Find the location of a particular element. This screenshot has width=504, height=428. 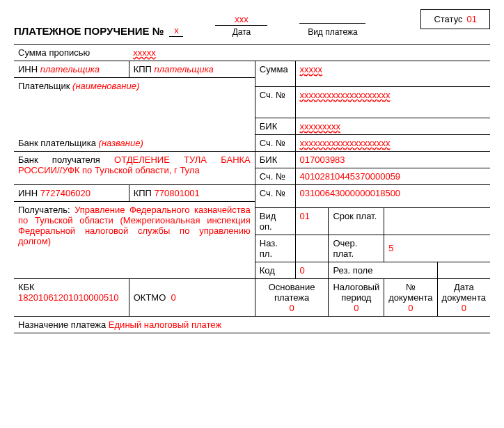

date-label: Дата is located at coordinates (241, 32).